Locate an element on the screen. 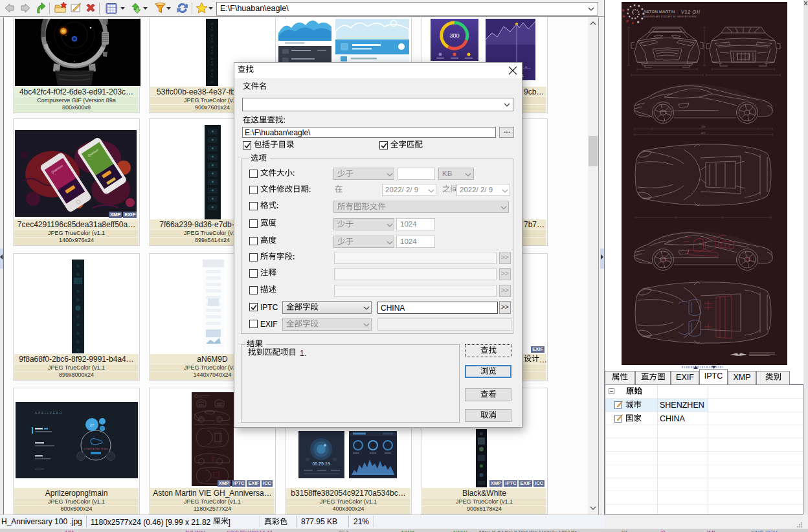 The width and height of the screenshot is (808, 532). svg-text: 00:25:19 is located at coordinates (321, 463).